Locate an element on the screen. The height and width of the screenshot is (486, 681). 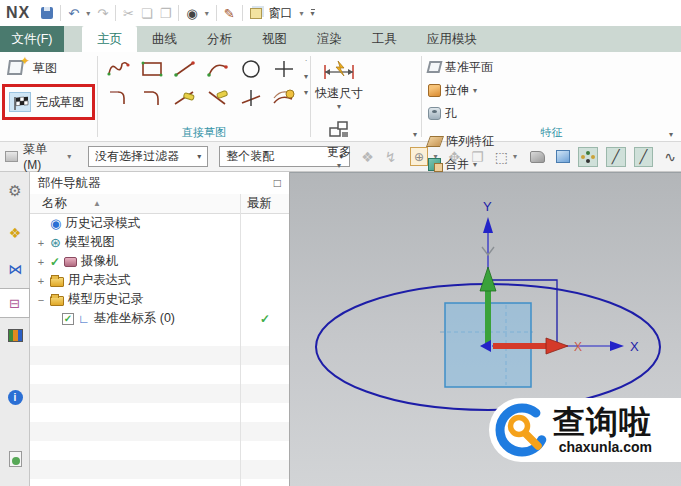
gallery-down-icon: ▾ is located at coordinates (306, 76).